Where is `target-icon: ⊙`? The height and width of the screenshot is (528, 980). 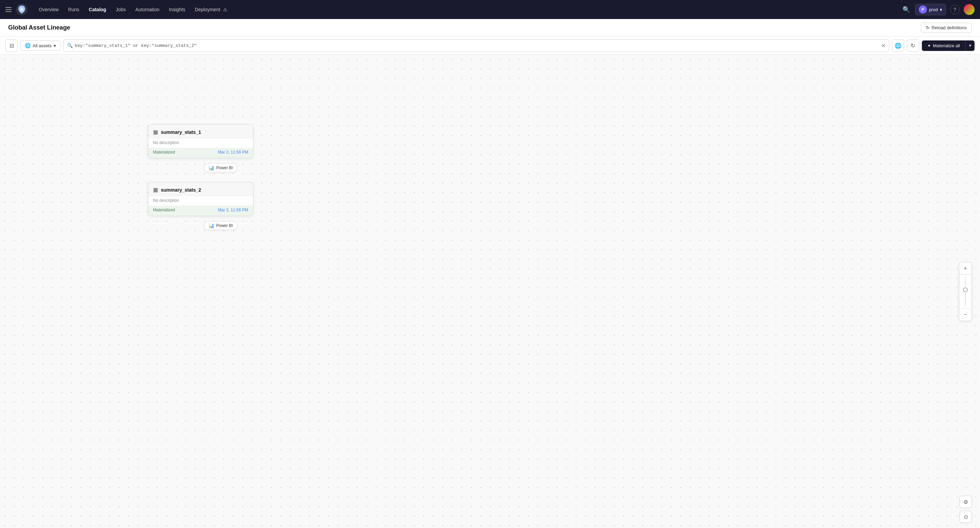 target-icon: ⊙ is located at coordinates (966, 517).